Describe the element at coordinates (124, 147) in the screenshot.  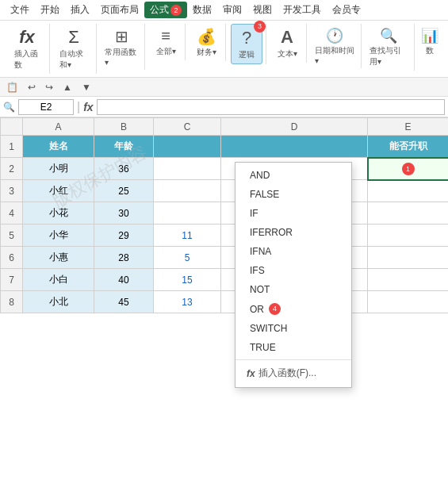
I see `cell-b1: 年龄` at that location.